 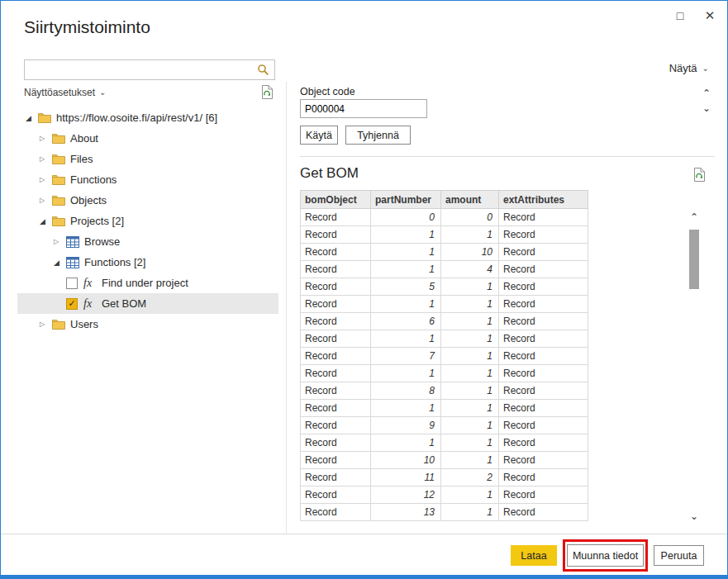 What do you see at coordinates (148, 117) in the screenshot?
I see `tree-item-https-flow-osoite-fi-api-rest-v1-6: ◢https://flow.osoite.fi/api/rest/v1/ [6]` at bounding box center [148, 117].